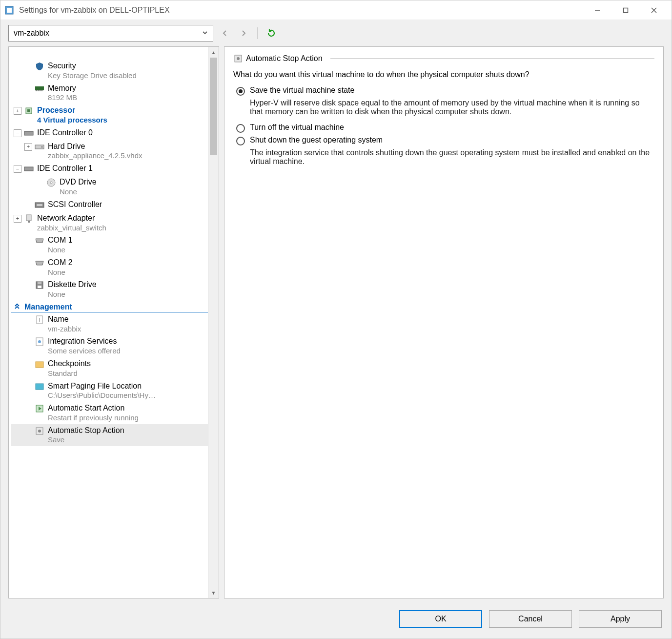  What do you see at coordinates (40, 364) in the screenshot?
I see `checkpoints-icon` at bounding box center [40, 364].